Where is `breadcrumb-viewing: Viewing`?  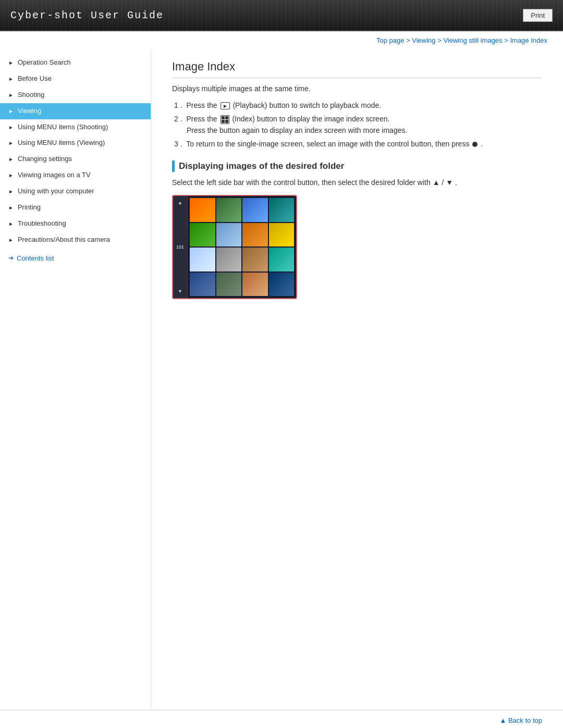 breadcrumb-viewing: Viewing is located at coordinates (423, 41).